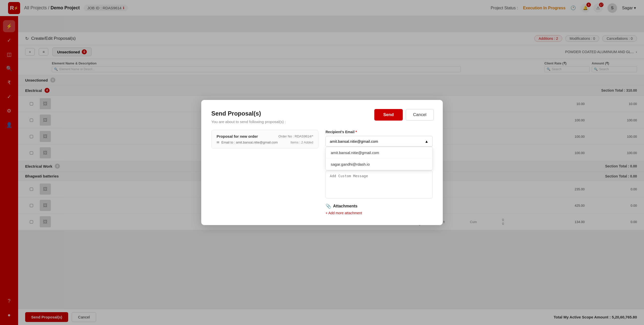 The width and height of the screenshot is (644, 325). I want to click on add-attachment-link: + Add more attachment, so click(379, 213).